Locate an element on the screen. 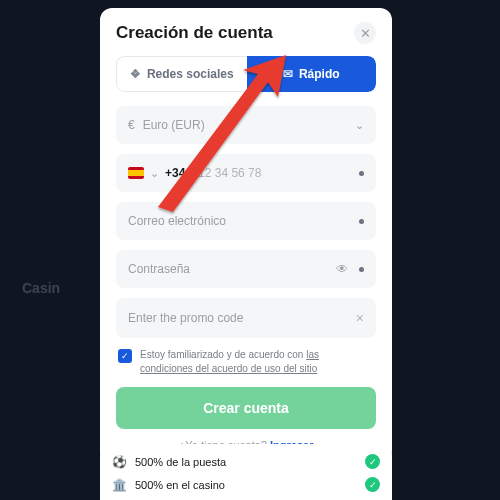 The height and width of the screenshot is (500, 500). password-placeholder: Contraseña is located at coordinates (159, 269).